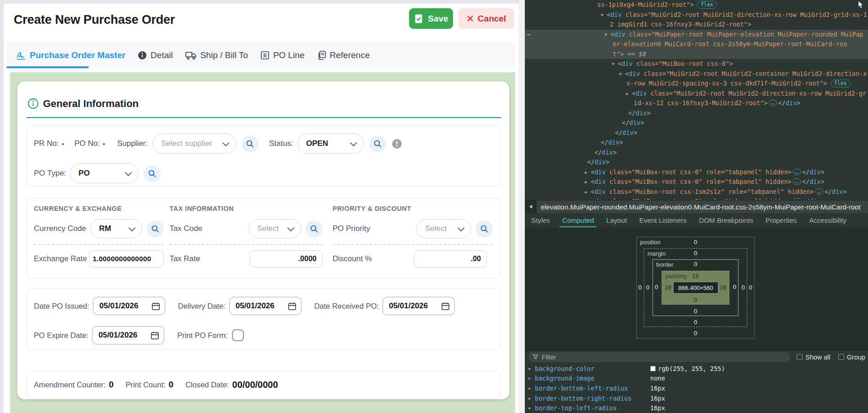  Describe the element at coordinates (695, 288) in the screenshot. I see `box-model-position: position 0 0 0 0 margin 0 0 0 0 border 0…` at that location.